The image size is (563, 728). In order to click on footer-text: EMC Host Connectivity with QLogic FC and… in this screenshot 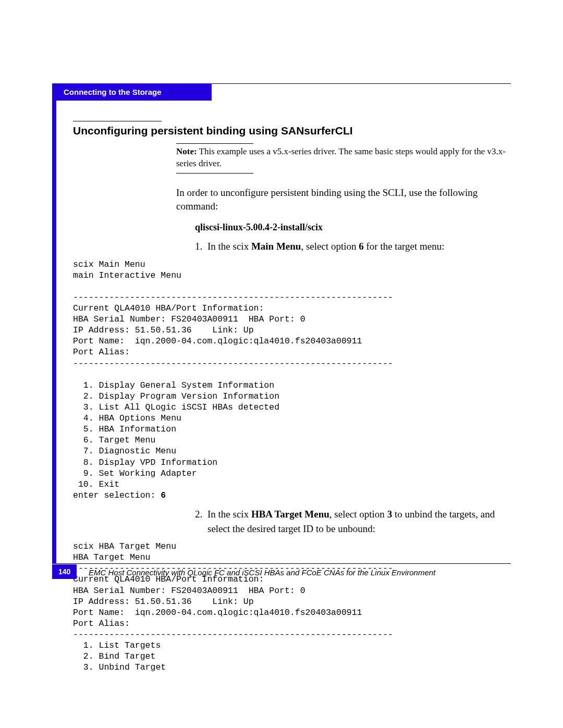, I will do `click(300, 572)`.